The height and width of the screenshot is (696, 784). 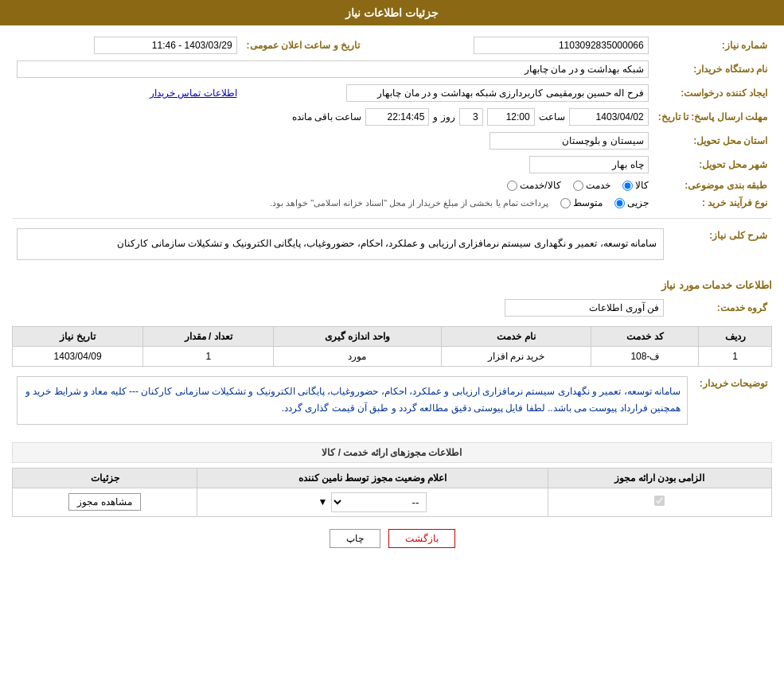 What do you see at coordinates (592, 185) in the screenshot?
I see `radio-khedmat-item: خدمت` at bounding box center [592, 185].